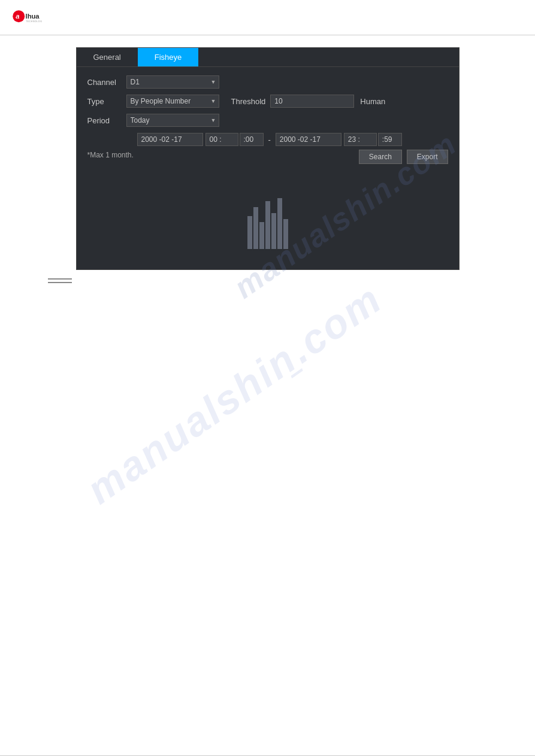 The height and width of the screenshot is (756, 535). What do you see at coordinates (252, 139) in the screenshot?
I see `start-time-input2` at bounding box center [252, 139].